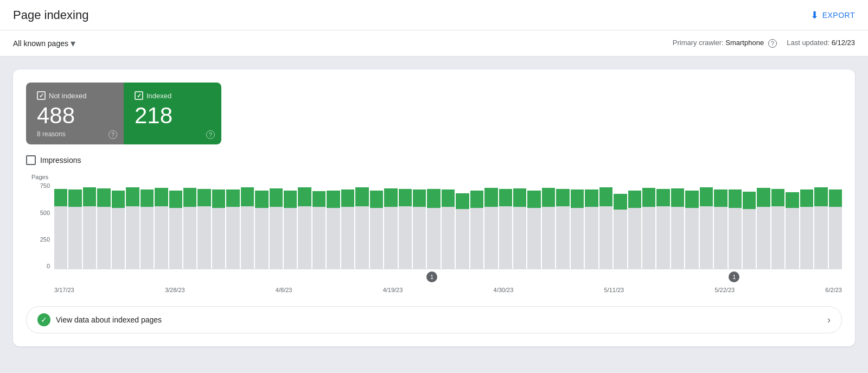  Describe the element at coordinates (45, 239) in the screenshot. I see `y-tick-250: 250` at that location.